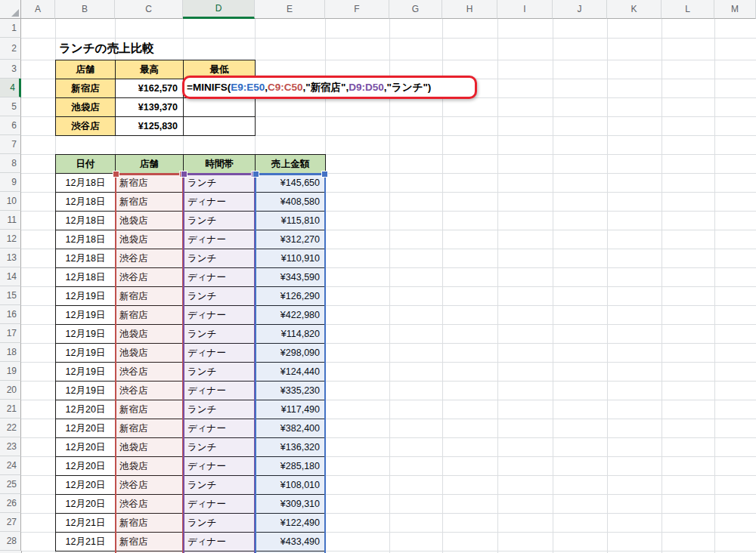  Describe the element at coordinates (11, 372) in the screenshot. I see `row-header-19: 19` at that location.